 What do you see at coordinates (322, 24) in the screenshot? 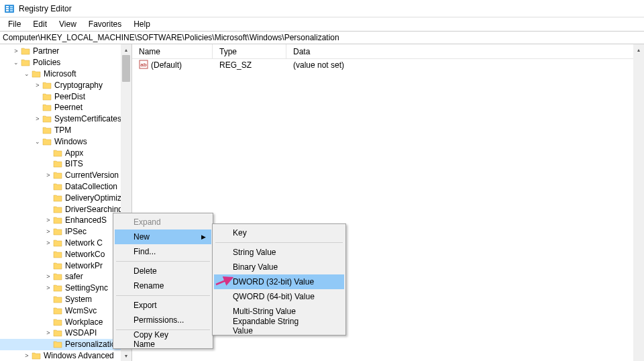
I see `menubar: File Edit View Favorites Help` at bounding box center [322, 24].